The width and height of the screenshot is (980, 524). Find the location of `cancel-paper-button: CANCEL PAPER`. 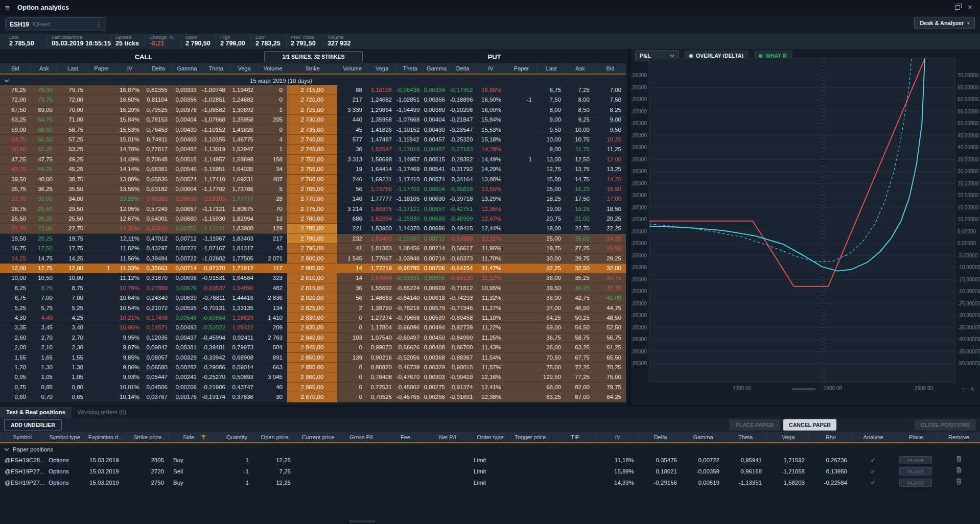

cancel-paper-button: CANCEL PAPER is located at coordinates (810, 425).